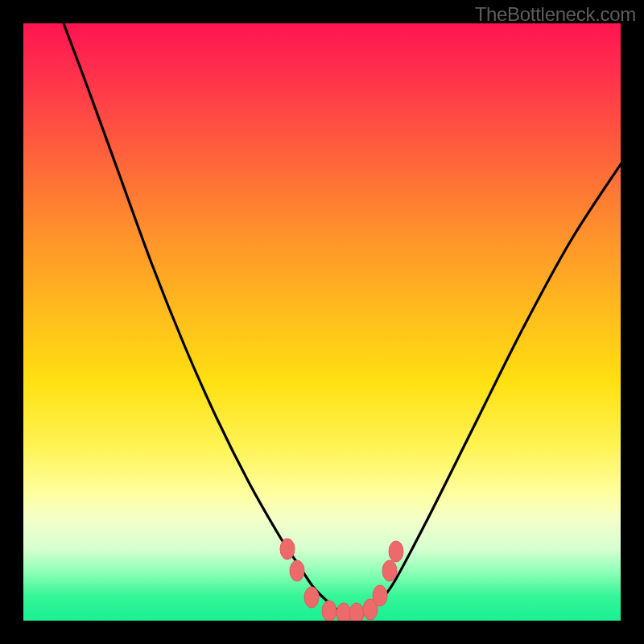 The width and height of the screenshot is (644, 644). Describe the element at coordinates (341, 580) in the screenshot. I see `marker-group` at that location.